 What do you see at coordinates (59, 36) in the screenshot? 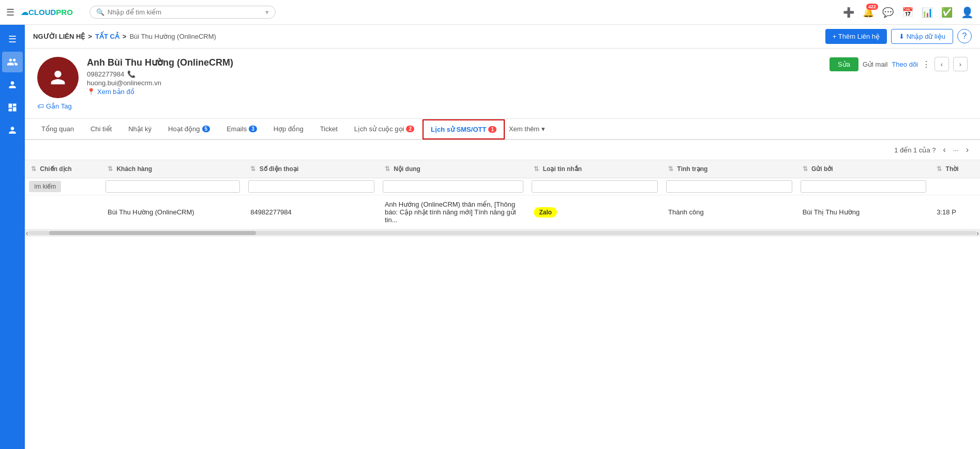
I see `breadcrumb-root: NGƯỜI LIÊN HỆ` at bounding box center [59, 36].